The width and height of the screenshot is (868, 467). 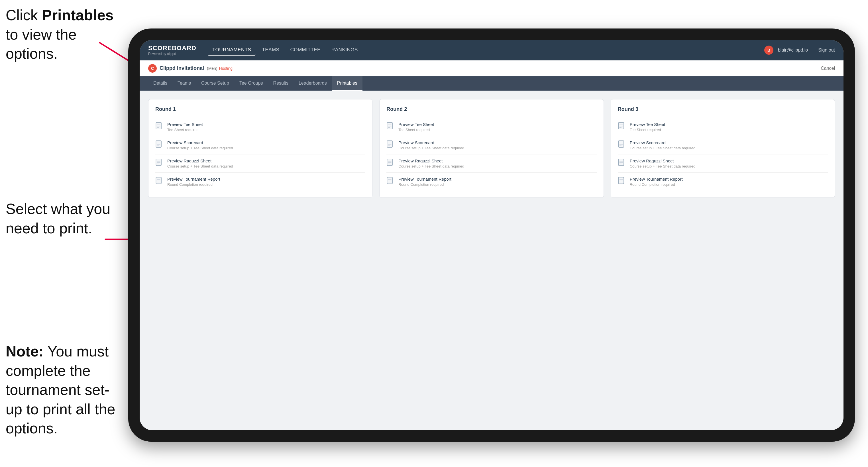 I want to click on nav-rankings: RANKINGS, so click(x=345, y=50).